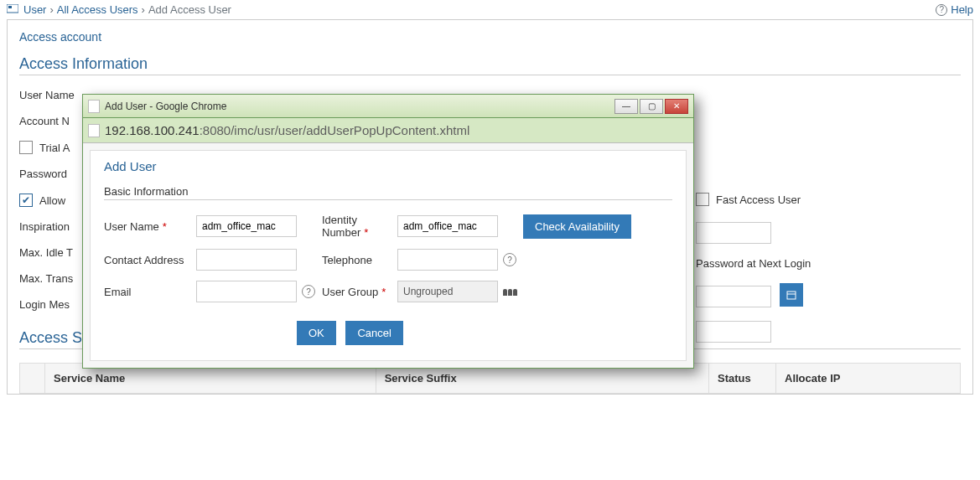 This screenshot has width=980, height=480. I want to click on label-account-name: Account N, so click(23, 121).